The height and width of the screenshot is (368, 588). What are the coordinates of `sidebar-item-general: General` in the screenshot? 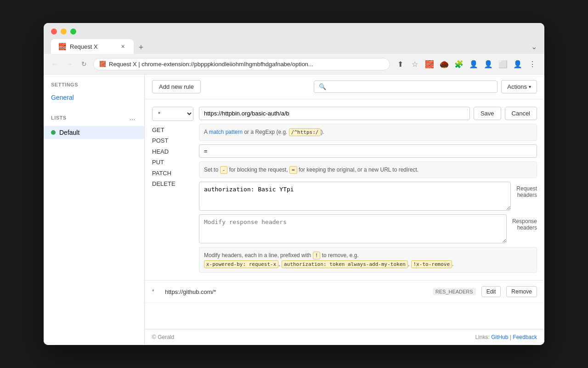 It's located at (94, 98).